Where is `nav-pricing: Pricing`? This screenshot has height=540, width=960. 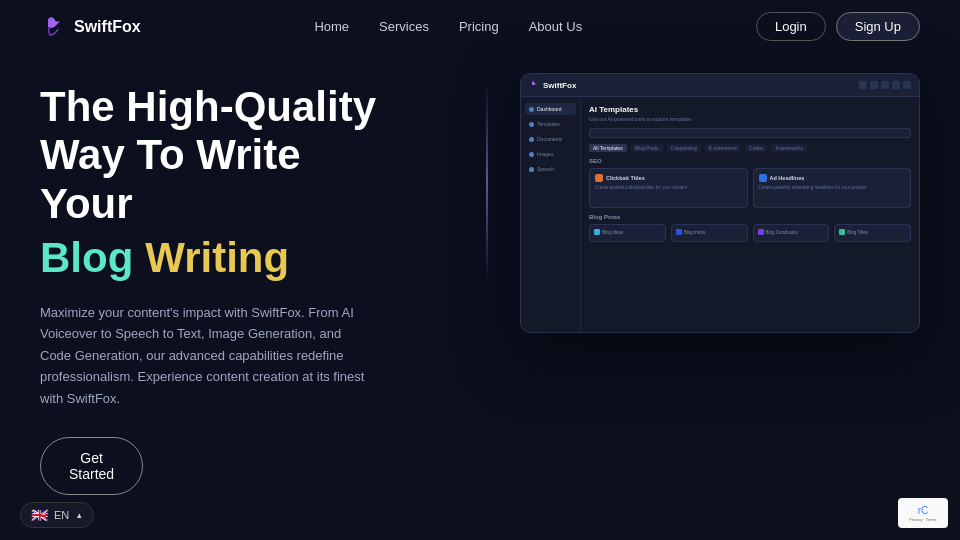
nav-pricing: Pricing is located at coordinates (479, 26).